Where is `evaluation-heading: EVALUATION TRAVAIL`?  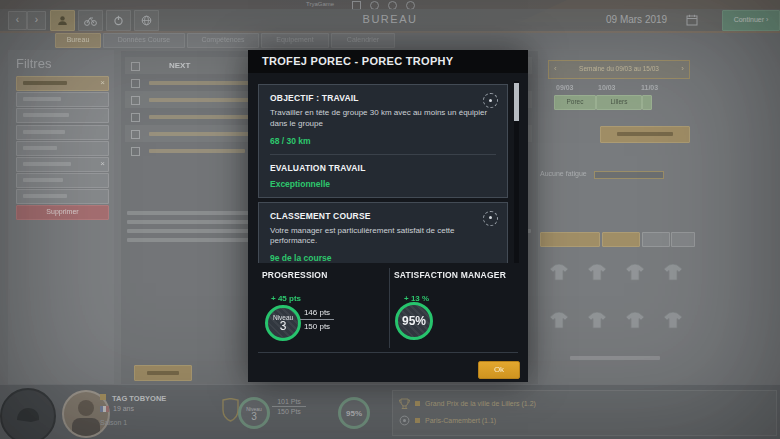
evaluation-heading: EVALUATION TRAVAIL is located at coordinates (383, 168).